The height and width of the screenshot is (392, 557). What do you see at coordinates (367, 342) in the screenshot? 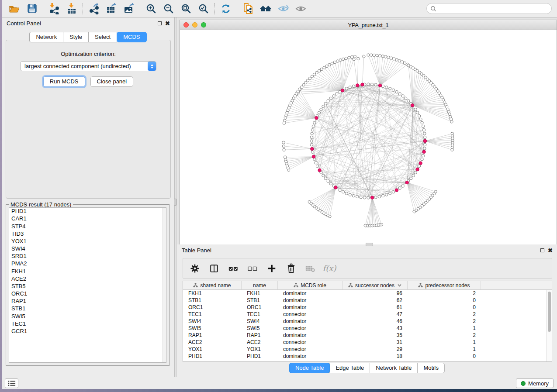
I see `table-row: ACE2ACE2connector311` at bounding box center [367, 342].